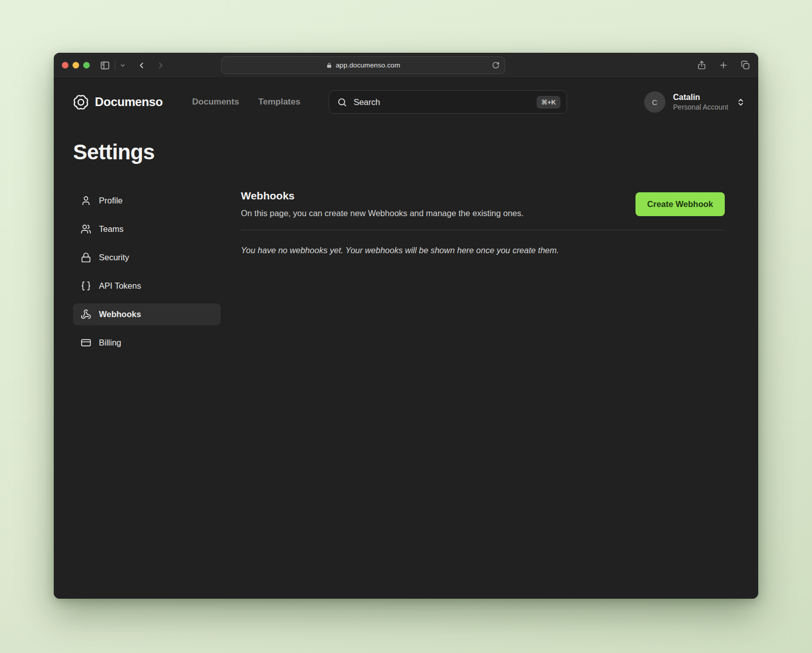 This screenshot has height=653, width=812. What do you see at coordinates (549, 102) in the screenshot?
I see `search-shortcut-badge: ⌘+K` at bounding box center [549, 102].